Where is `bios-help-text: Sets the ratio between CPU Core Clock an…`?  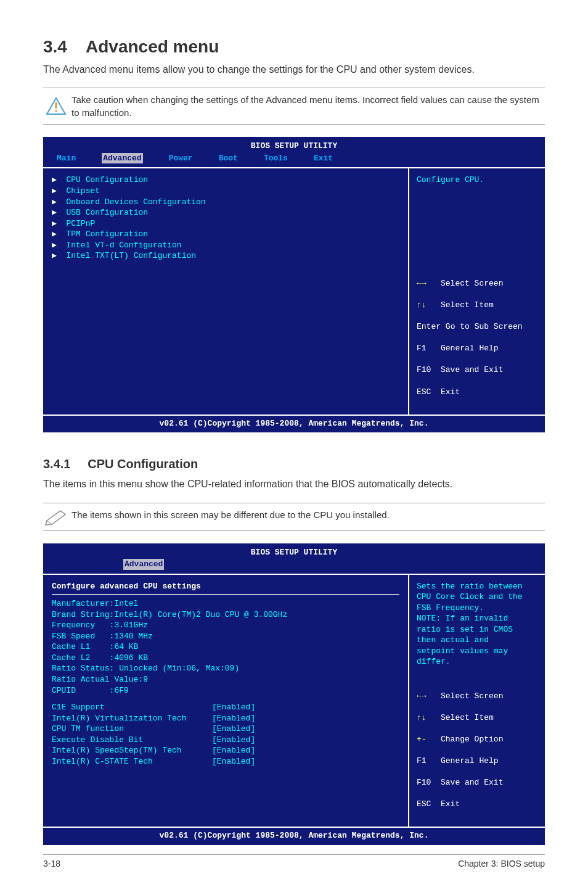 bios-help-text: Sets the ratio between CPU Core Clock an… is located at coordinates (477, 624).